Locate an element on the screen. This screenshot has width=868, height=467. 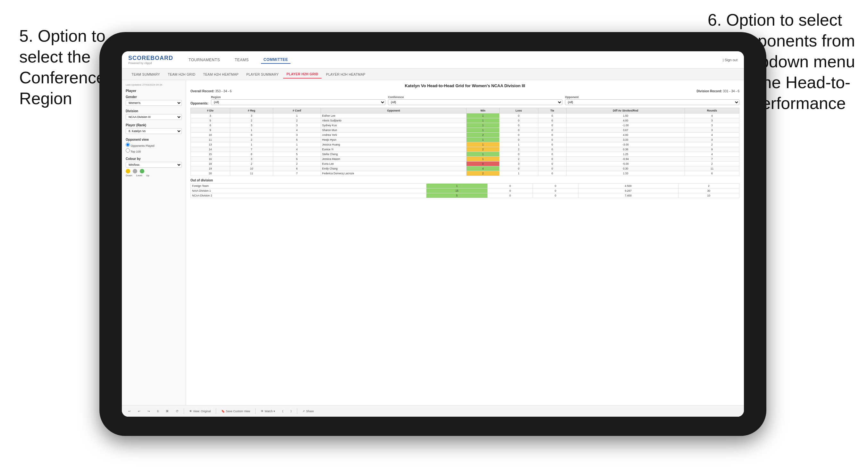
cell-diff: -0.94 is located at coordinates (625, 159).